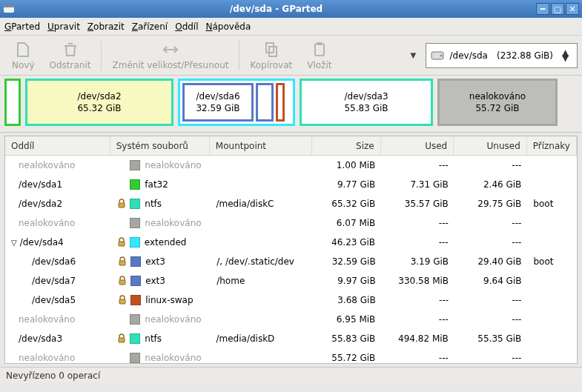 The height and width of the screenshot is (392, 582). What do you see at coordinates (418, 185) in the screenshot?
I see `cell-used: 7.31 GiB` at bounding box center [418, 185].